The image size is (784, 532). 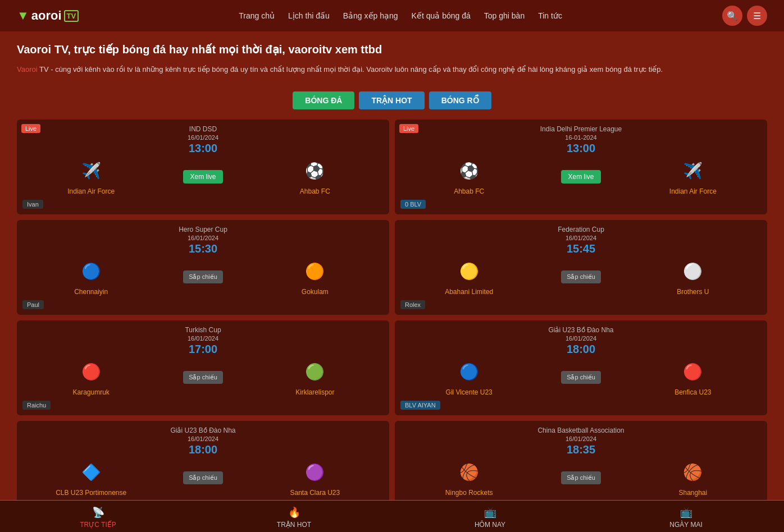 I want to click on team-home: 🏀 Ningbo Rockets, so click(x=469, y=478).